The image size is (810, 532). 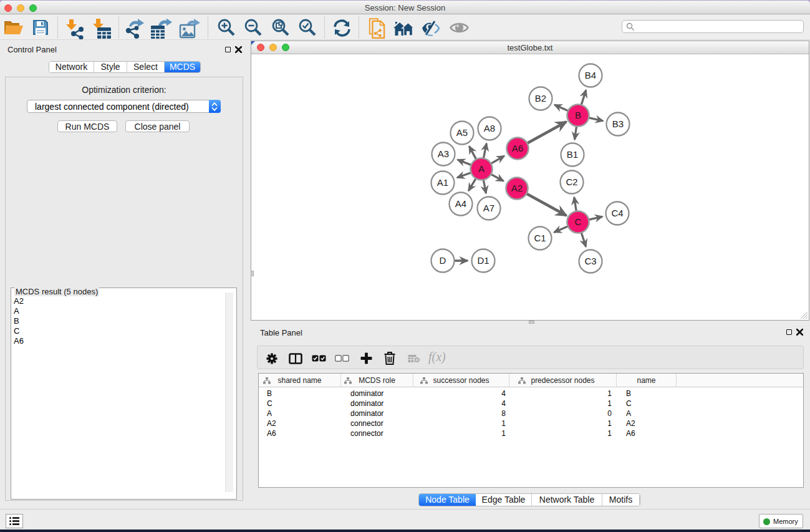 I want to click on svg-text: C1, so click(x=540, y=238).